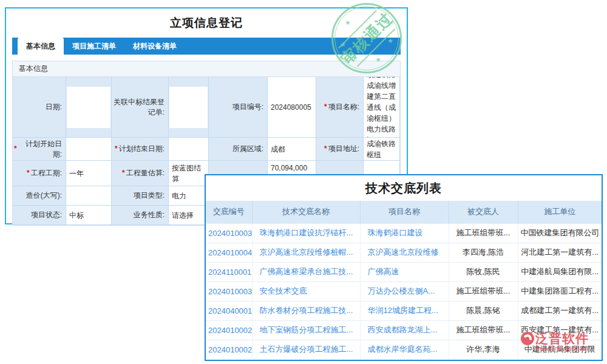  I want to click on field-label: 项目编号:, so click(238, 107).